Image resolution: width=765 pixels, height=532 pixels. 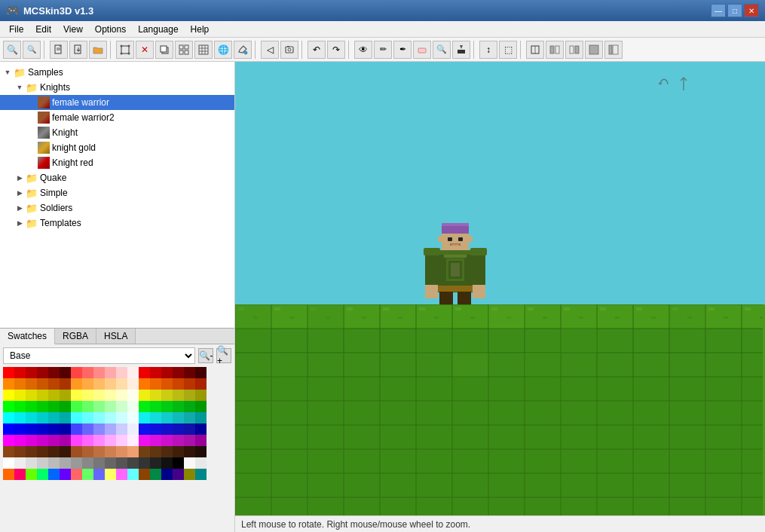 What do you see at coordinates (110, 29) in the screenshot?
I see `menu-options: Options` at bounding box center [110, 29].